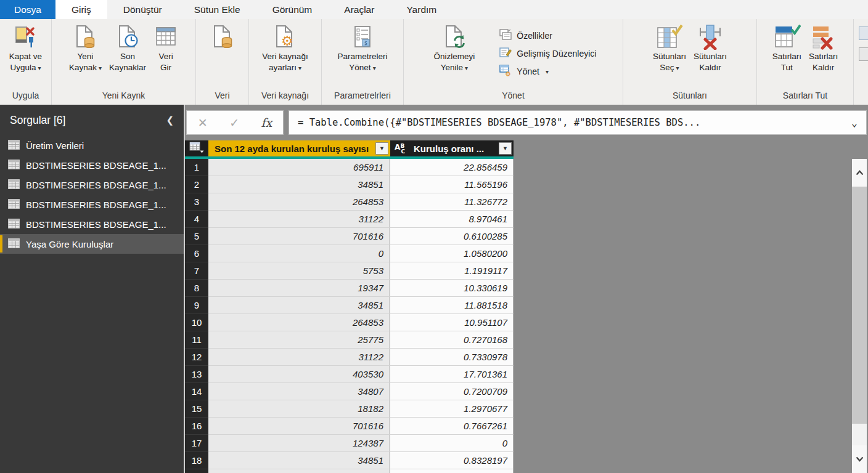 The width and height of the screenshot is (868, 473). I want to click on cell-col2: 0.7667261, so click(452, 426).